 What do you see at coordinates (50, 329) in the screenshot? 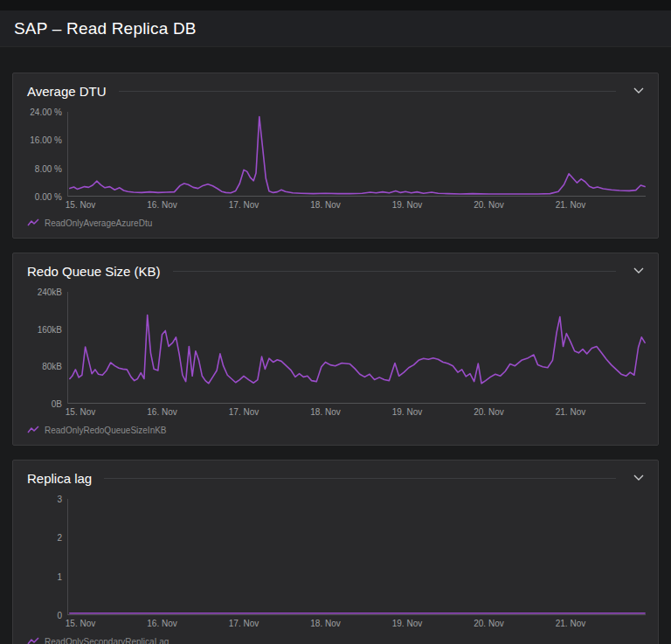
I see `y-tick-label: 160kB` at bounding box center [50, 329].